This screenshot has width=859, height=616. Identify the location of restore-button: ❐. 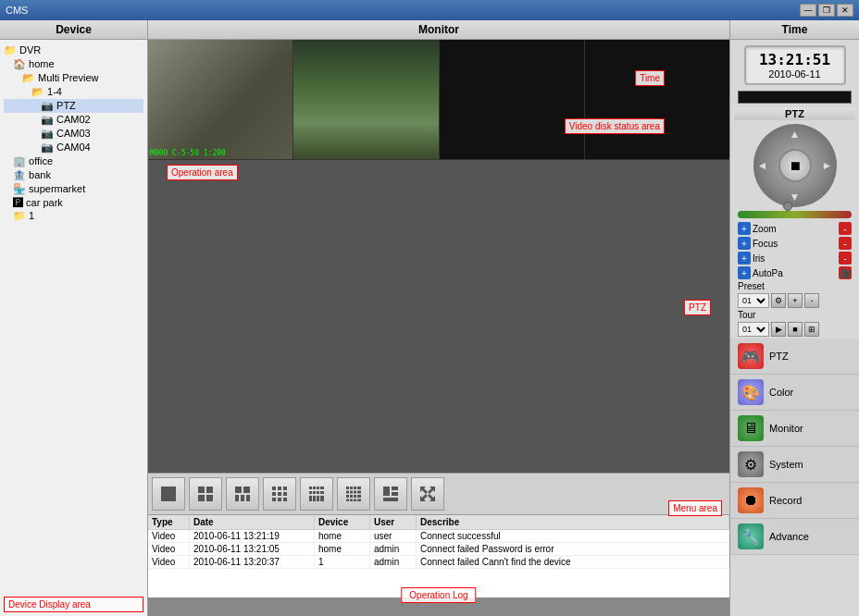
(827, 10).